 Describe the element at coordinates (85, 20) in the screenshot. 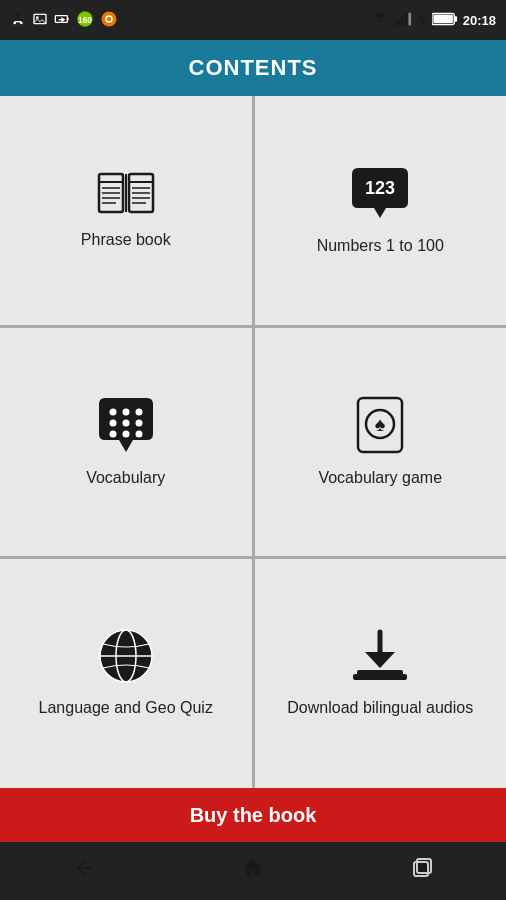

I see `circle-green-icon: 160` at that location.